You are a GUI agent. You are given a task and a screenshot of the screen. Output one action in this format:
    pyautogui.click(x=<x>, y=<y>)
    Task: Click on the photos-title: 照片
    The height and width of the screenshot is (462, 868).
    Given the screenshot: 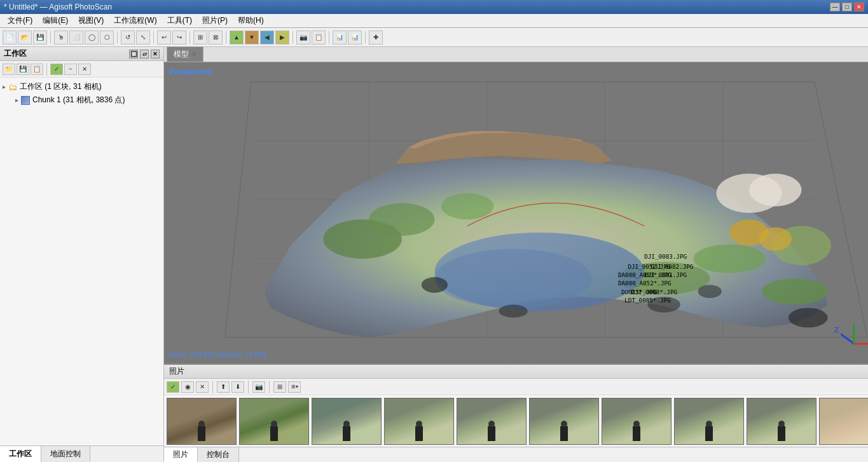 What is the action you would take?
    pyautogui.click(x=177, y=371)
    